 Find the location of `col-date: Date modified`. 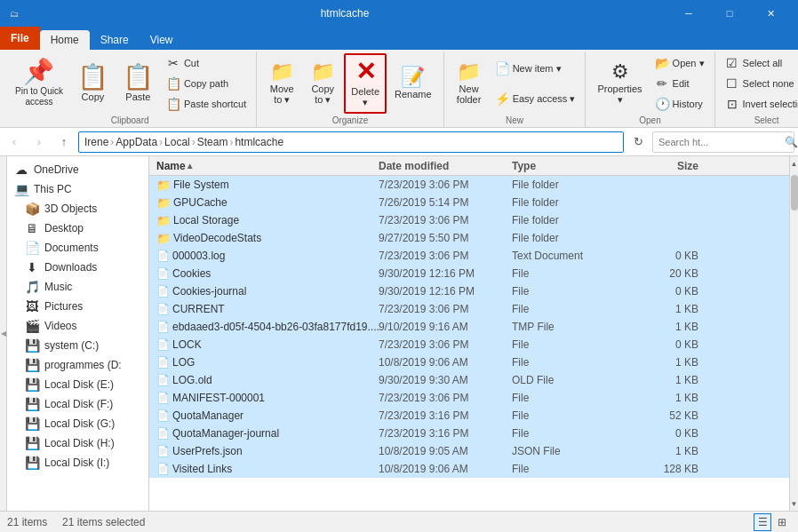

col-date: Date modified is located at coordinates (445, 166).